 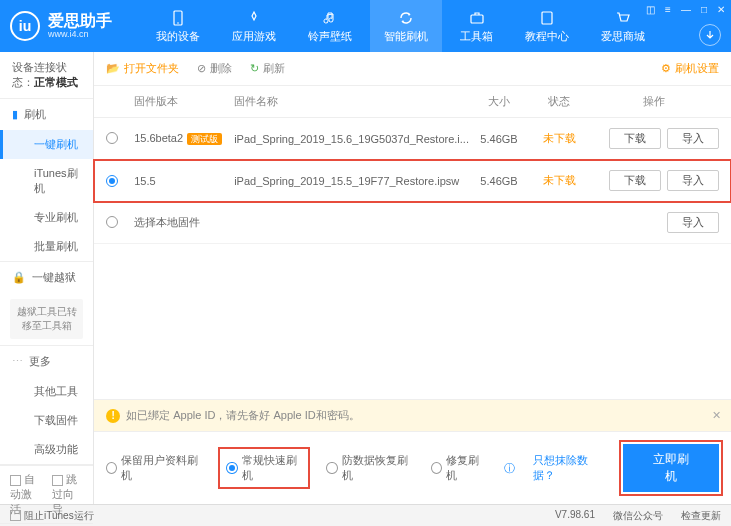 What do you see at coordinates (412, 69) in the screenshot?
I see `toolbar: 📂打开文件夹 ⊘删除 ↻刷新 ⚙刷机设置` at bounding box center [412, 69].